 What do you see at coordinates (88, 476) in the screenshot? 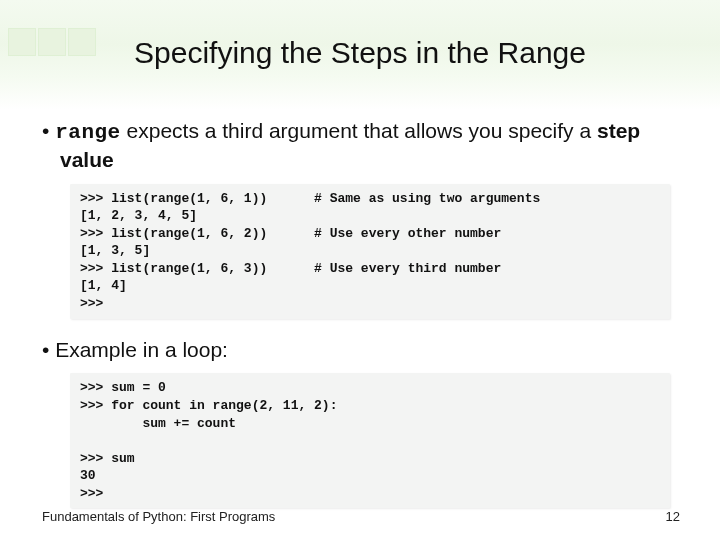
I see `code-line: 30` at bounding box center [88, 476].